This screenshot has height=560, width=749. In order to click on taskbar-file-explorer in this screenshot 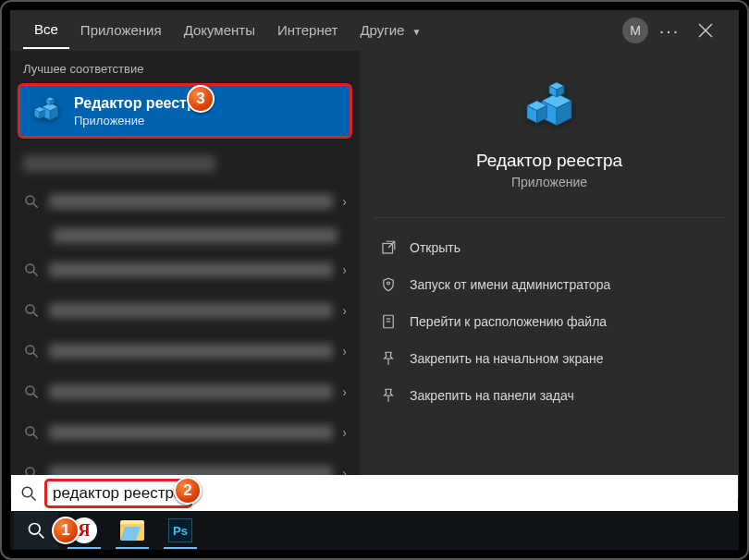, I will do `click(132, 530)`.